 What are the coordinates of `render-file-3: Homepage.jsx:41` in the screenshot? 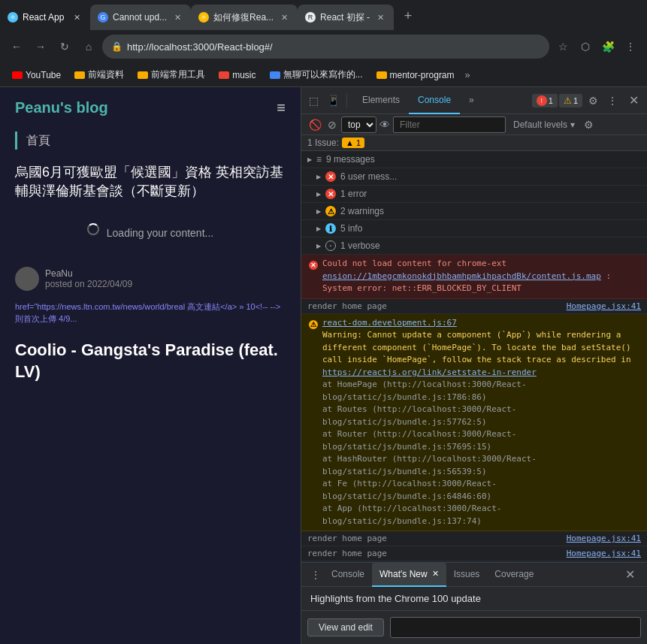 It's located at (604, 553).